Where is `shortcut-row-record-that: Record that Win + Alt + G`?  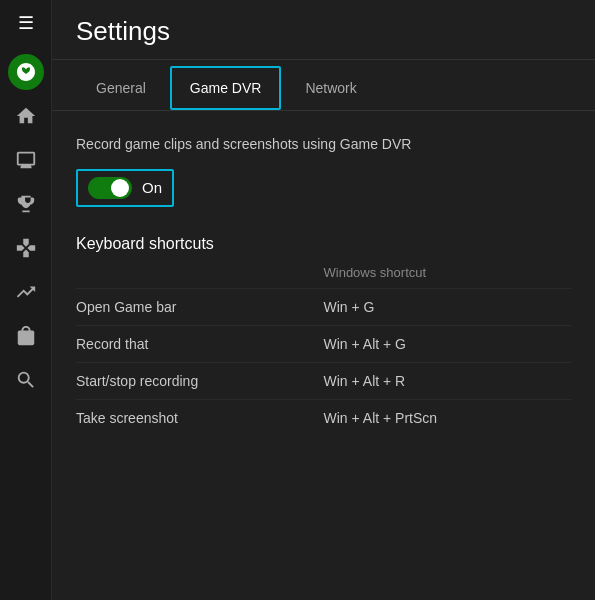
shortcut-row-record-that: Record that Win + Alt + G is located at coordinates (324, 344).